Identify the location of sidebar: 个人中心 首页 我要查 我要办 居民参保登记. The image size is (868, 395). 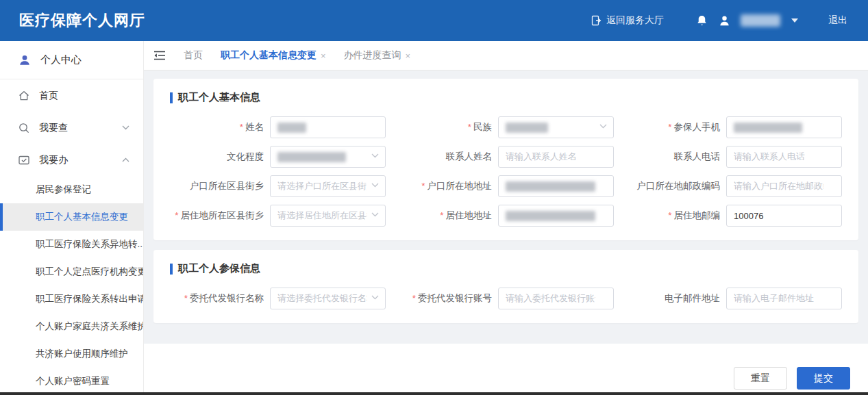
(72, 218).